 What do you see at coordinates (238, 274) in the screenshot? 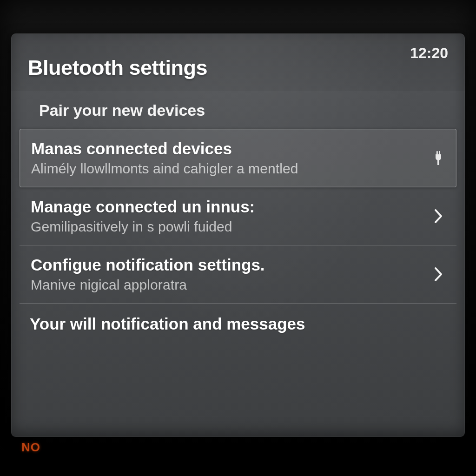
I see `item-notification-settings: Configue notification settings. Manive n…` at bounding box center [238, 274].